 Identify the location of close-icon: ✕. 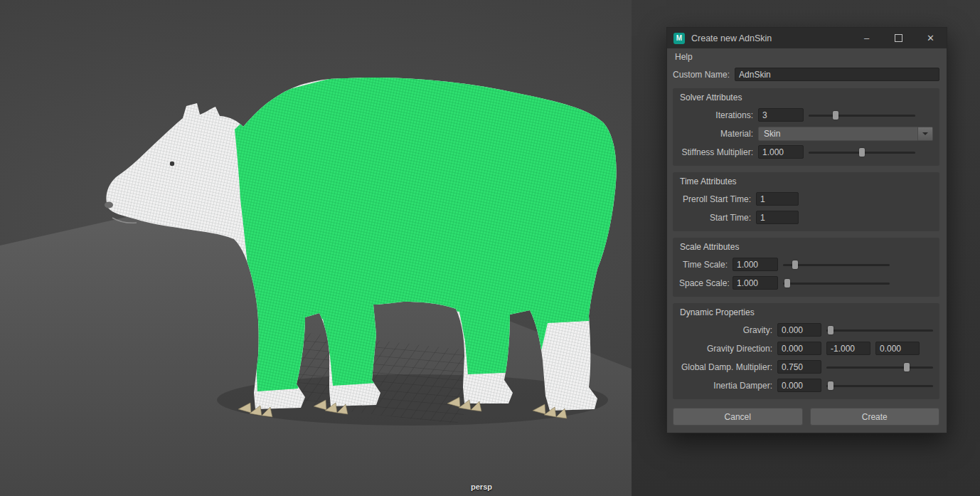
(930, 38).